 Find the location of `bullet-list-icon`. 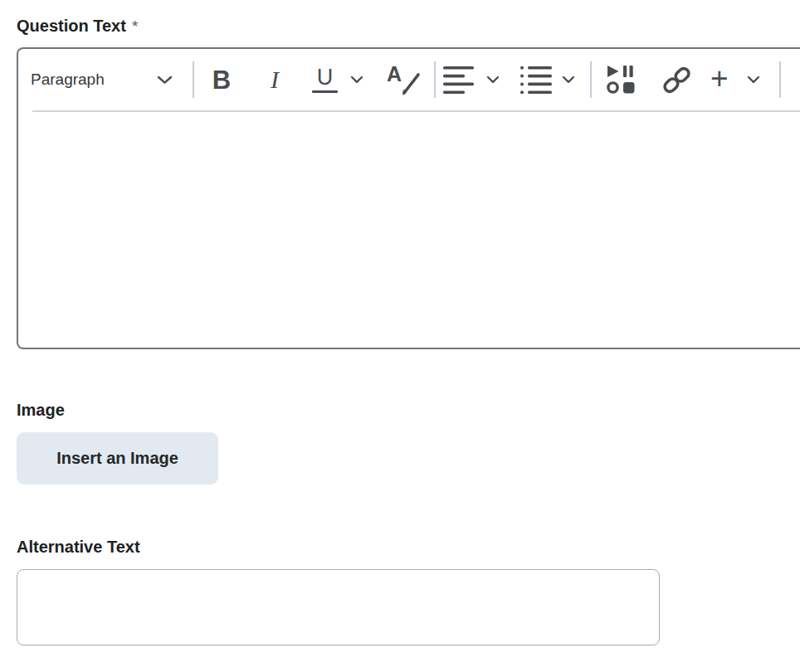

bullet-list-icon is located at coordinates (536, 80).